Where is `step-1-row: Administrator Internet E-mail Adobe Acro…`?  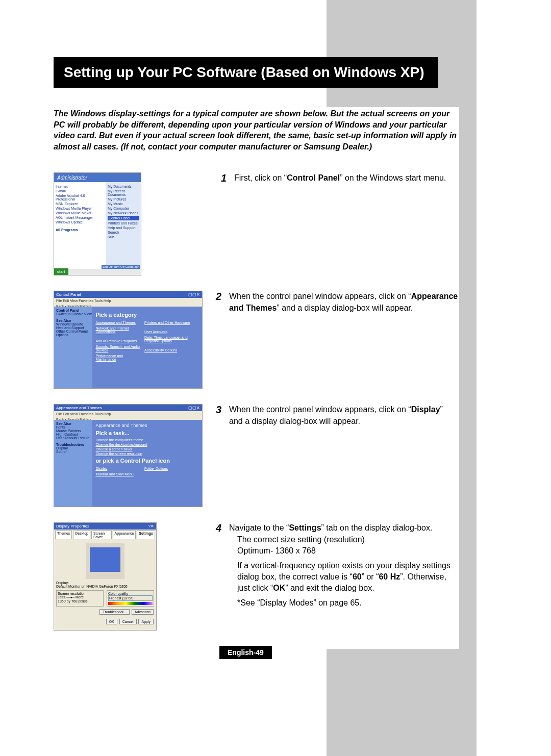
step-1-row: Administrator Internet E-mail Adobe Acro… is located at coordinates (256, 224).